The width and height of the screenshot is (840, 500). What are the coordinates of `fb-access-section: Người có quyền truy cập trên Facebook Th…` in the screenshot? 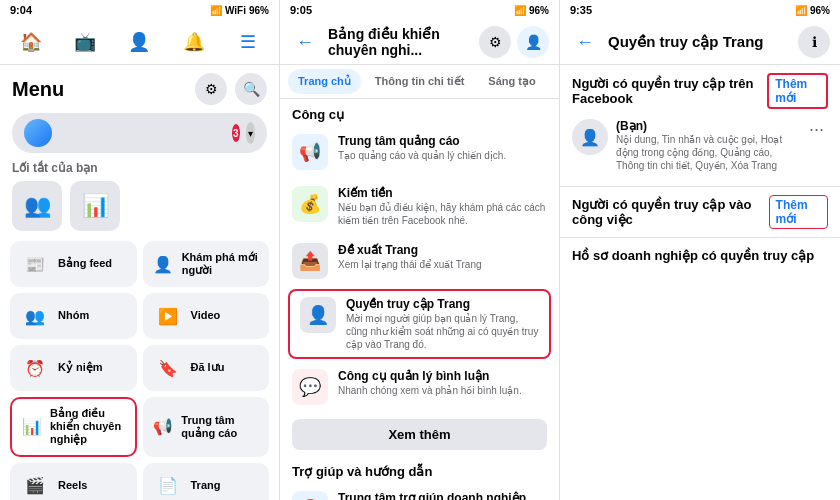 It's located at (700, 126).